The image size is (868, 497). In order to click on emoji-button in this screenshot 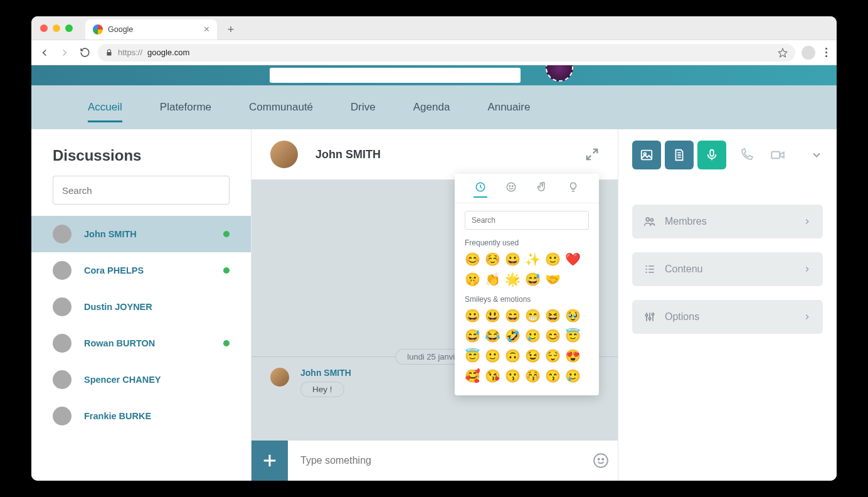, I will do `click(601, 461)`.